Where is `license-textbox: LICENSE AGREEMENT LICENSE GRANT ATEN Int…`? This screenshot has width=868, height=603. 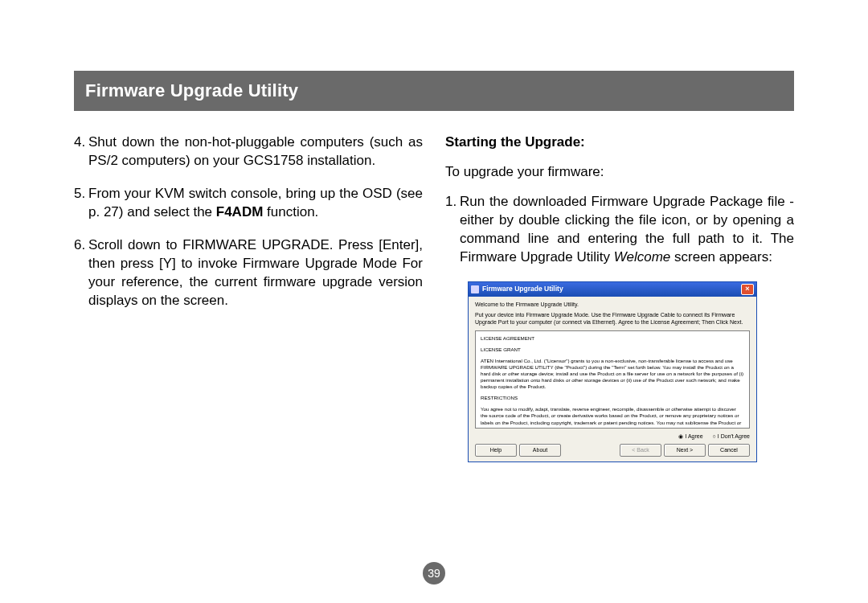
license-textbox: LICENSE AGREEMENT LICENSE GRANT ATEN Int… is located at coordinates (612, 379).